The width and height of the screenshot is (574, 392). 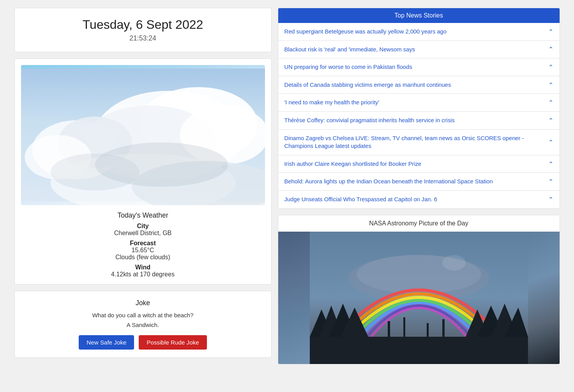 What do you see at coordinates (419, 103) in the screenshot?
I see `news-item: 'I need to make my health the priority' …` at bounding box center [419, 103].